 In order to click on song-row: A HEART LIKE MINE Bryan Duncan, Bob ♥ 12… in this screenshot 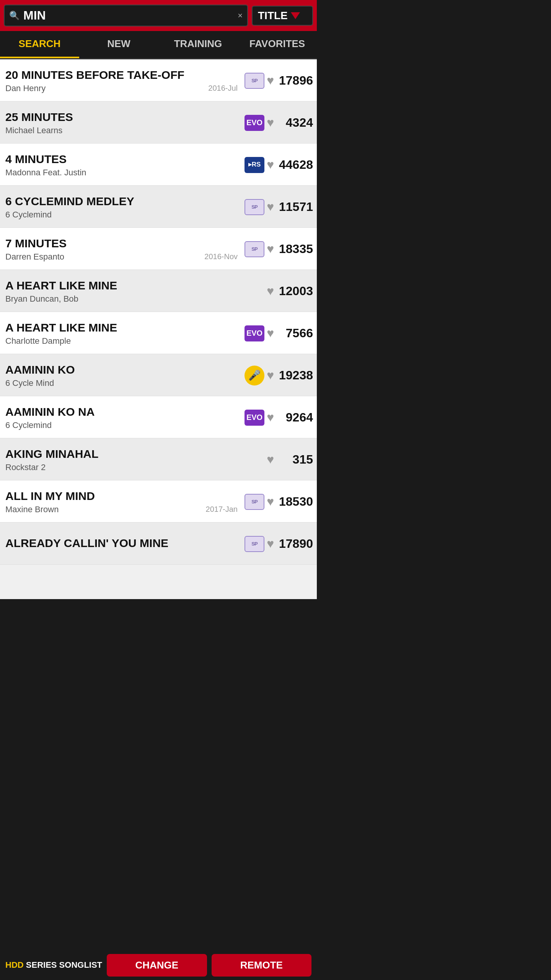, I will do `click(158, 291)`.